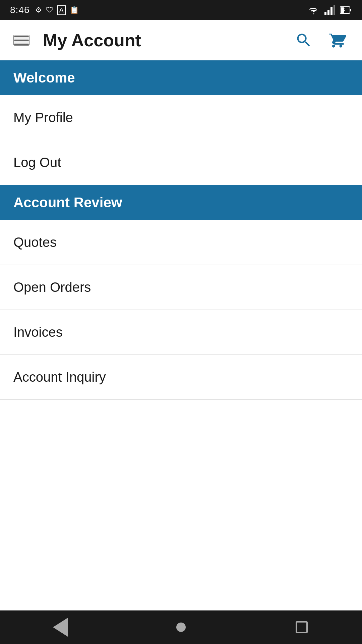 The image size is (362, 644). Describe the element at coordinates (181, 78) in the screenshot. I see `welcome-section-header: Welcome` at that location.